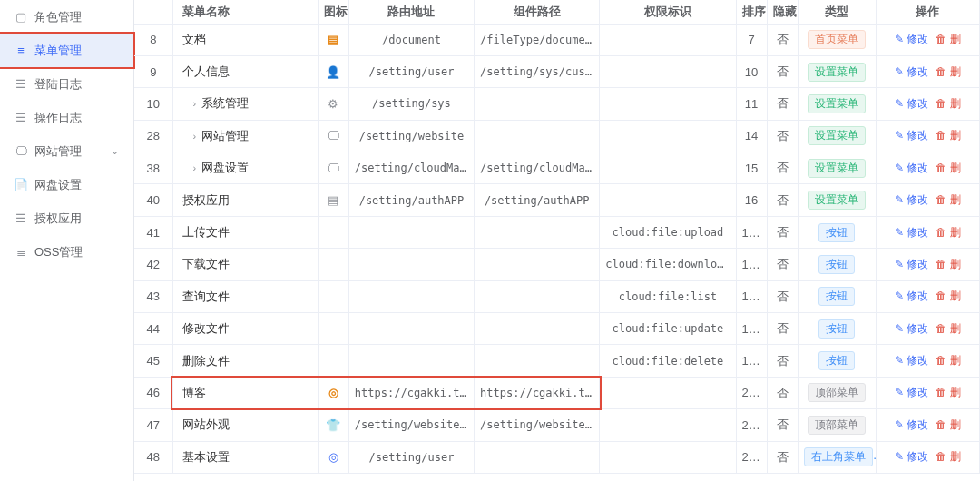  What do you see at coordinates (751, 169) in the screenshot?
I see `cell-sort: 15` at bounding box center [751, 169].